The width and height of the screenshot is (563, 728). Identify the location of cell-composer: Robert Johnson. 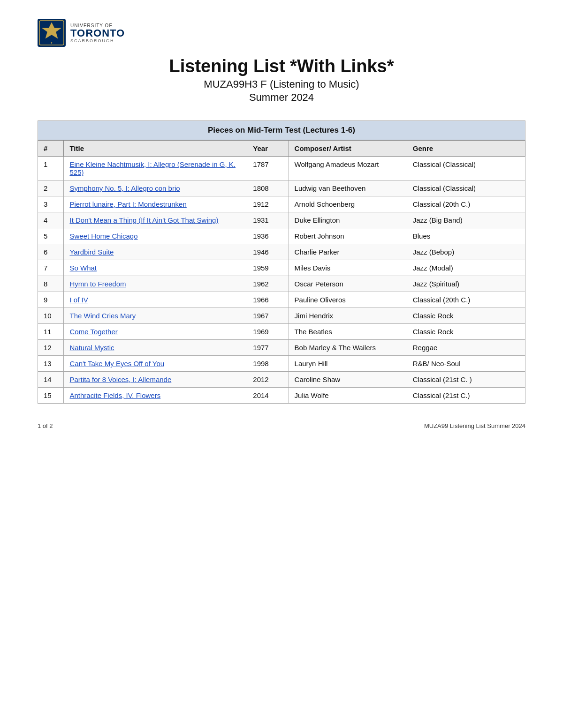
(348, 236).